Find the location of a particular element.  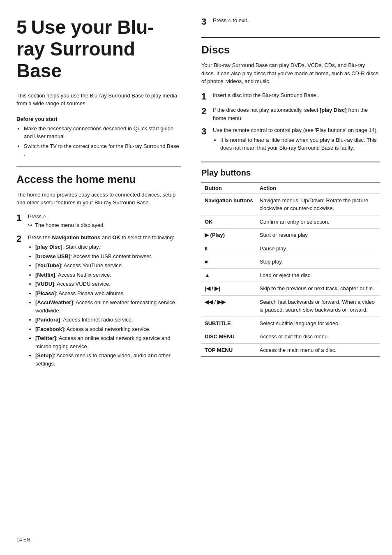

ok-bold: OK is located at coordinates (116, 238).